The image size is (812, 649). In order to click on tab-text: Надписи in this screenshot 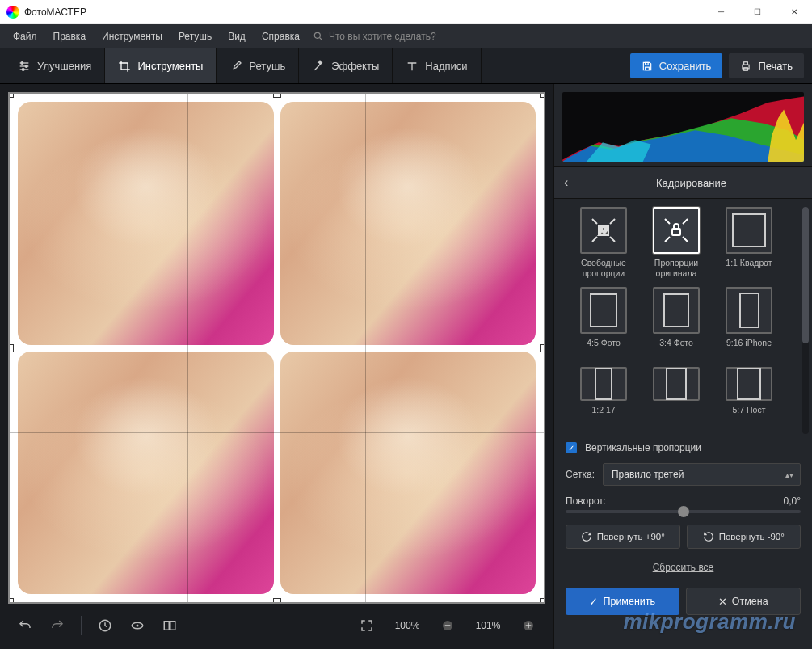, I will do `click(436, 66)`.